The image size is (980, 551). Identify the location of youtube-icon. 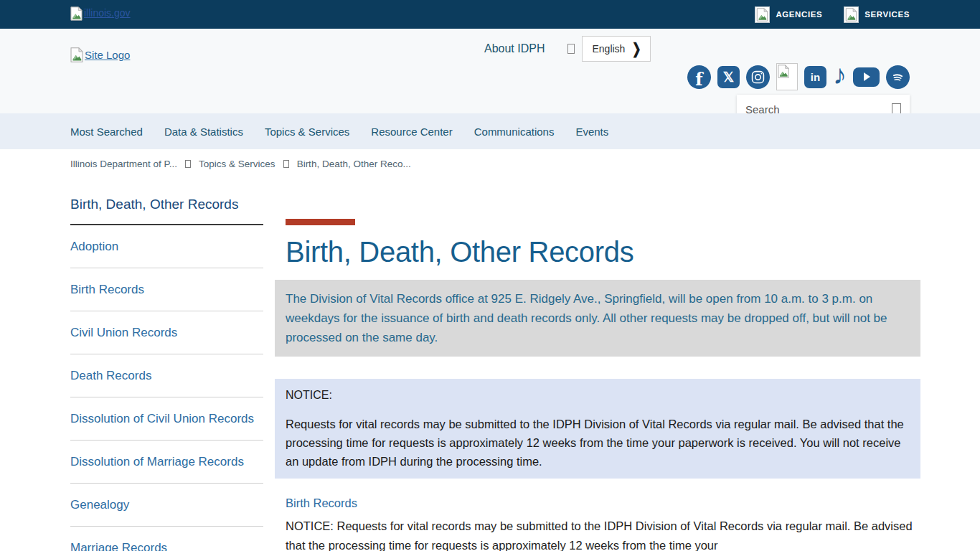
(867, 77).